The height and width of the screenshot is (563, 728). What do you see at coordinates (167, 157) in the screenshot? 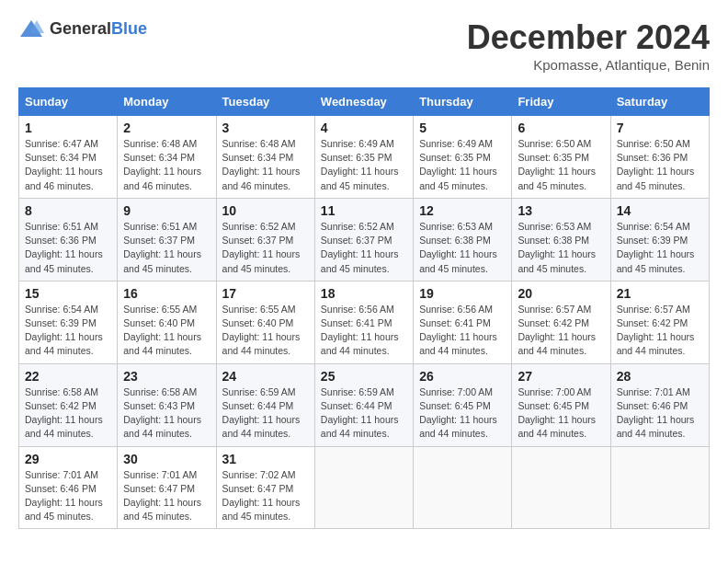
I see `table-row: 2Sunrise: 6:48 AMSunset: 6:34 PMDaylight…` at bounding box center [167, 157].